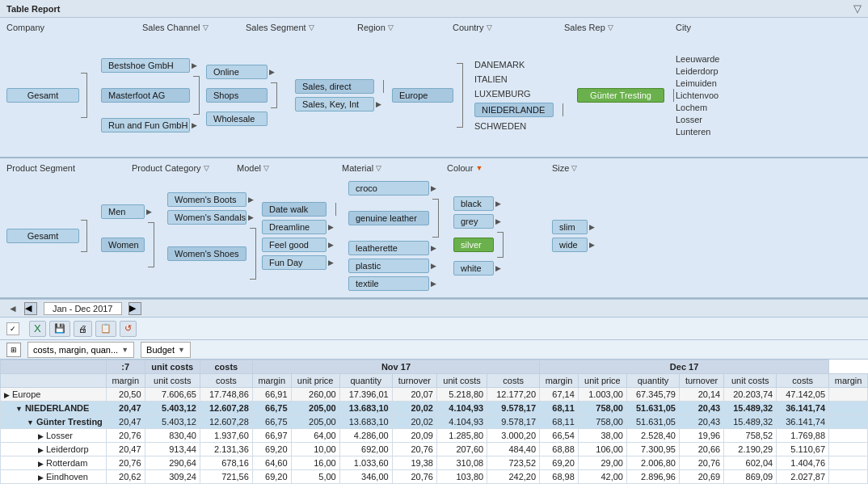 The width and height of the screenshot is (868, 488). Describe the element at coordinates (602, 436) in the screenshot. I see `data-cell: 38,00` at that location.